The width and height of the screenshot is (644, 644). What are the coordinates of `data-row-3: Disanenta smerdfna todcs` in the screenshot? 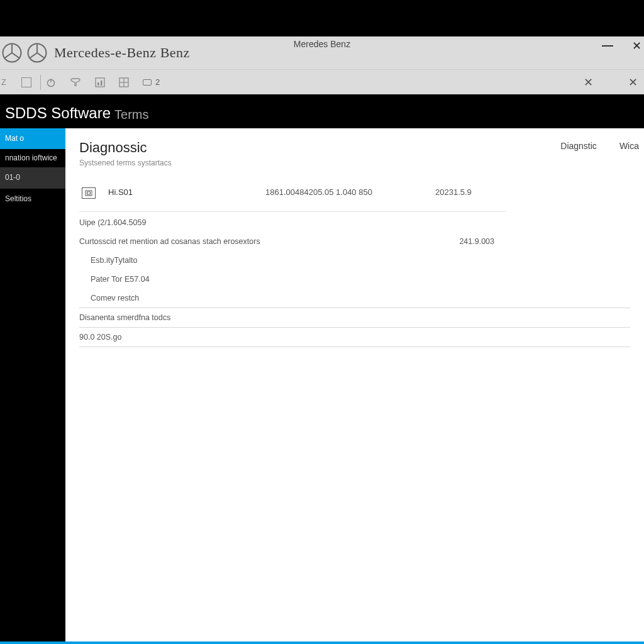 It's located at (355, 318).